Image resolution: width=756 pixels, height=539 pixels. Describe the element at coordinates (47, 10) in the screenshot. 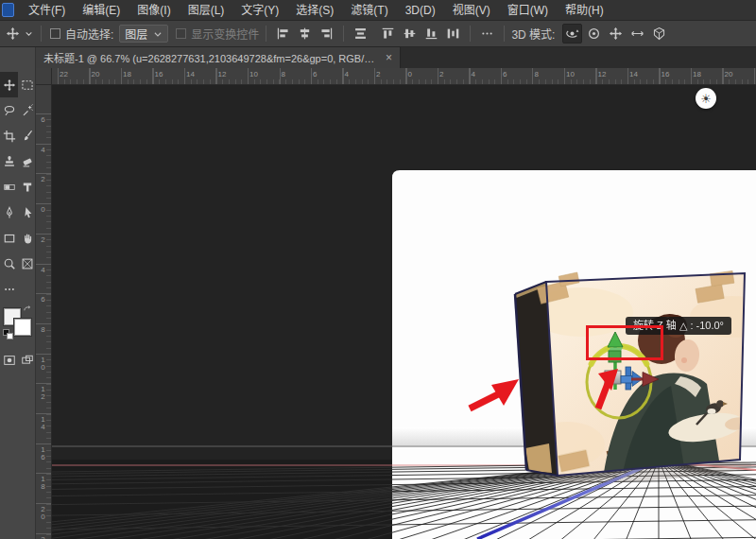

I see `menu-file: 文件(F)` at that location.